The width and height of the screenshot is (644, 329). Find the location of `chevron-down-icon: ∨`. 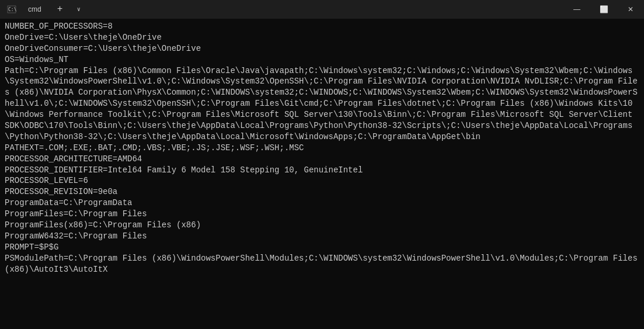

chevron-down-icon: ∨ is located at coordinates (79, 9).